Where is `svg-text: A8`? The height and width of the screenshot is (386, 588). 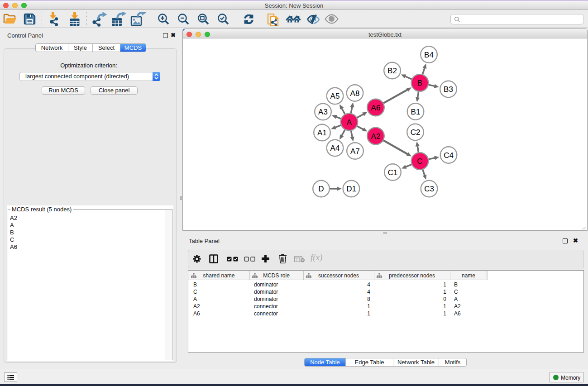
svg-text: A8 is located at coordinates (355, 93).